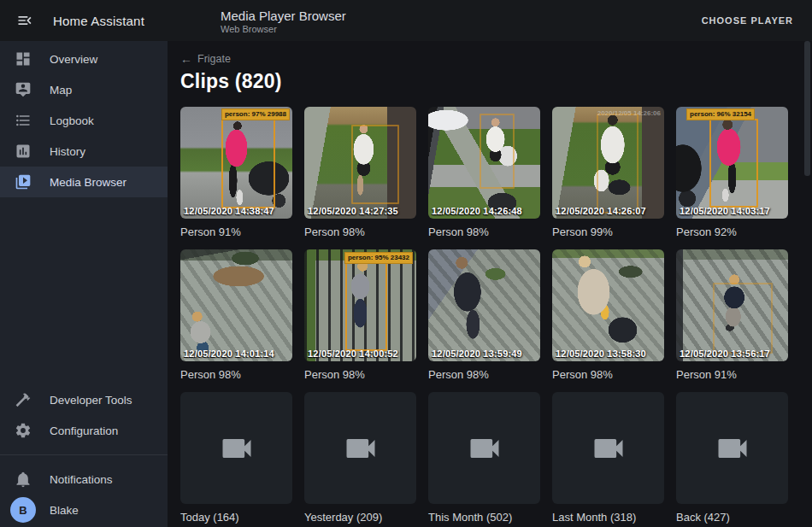  Describe the element at coordinates (84, 59) in the screenshot. I see `sidebar-item-overview: Overview` at that location.